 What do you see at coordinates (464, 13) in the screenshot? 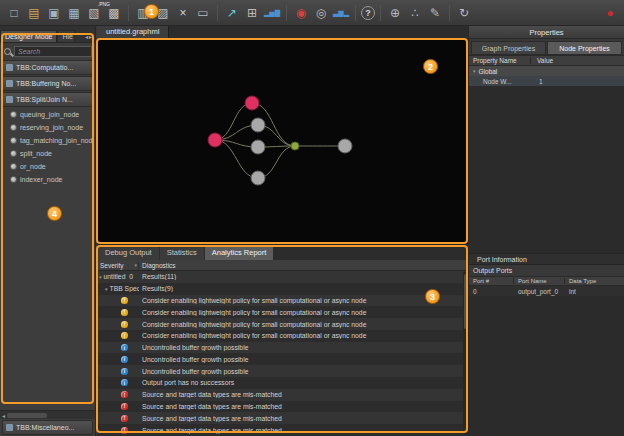
I see `refresh-button: ↻` at bounding box center [464, 13].